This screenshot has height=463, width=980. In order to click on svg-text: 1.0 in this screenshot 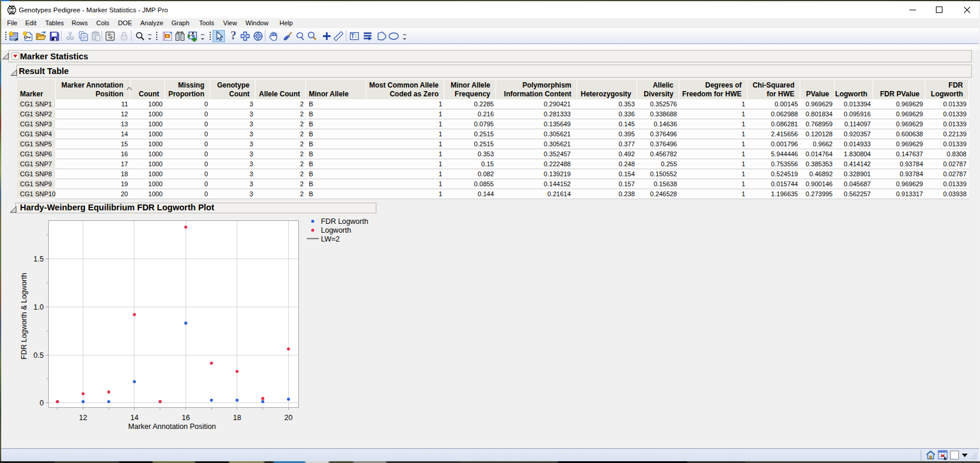, I will do `click(39, 307)`.